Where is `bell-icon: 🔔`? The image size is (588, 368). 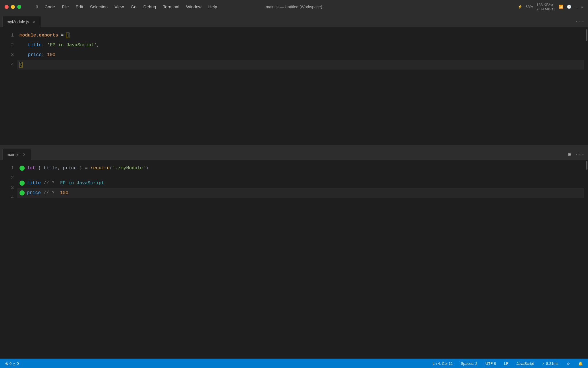 bell-icon: 🔔 is located at coordinates (581, 363).